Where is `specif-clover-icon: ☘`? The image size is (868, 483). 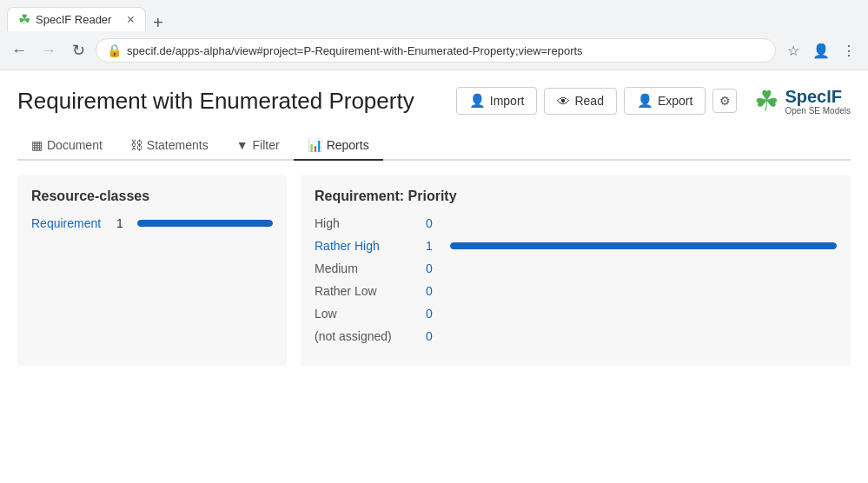
specif-clover-icon: ☘ is located at coordinates (766, 101).